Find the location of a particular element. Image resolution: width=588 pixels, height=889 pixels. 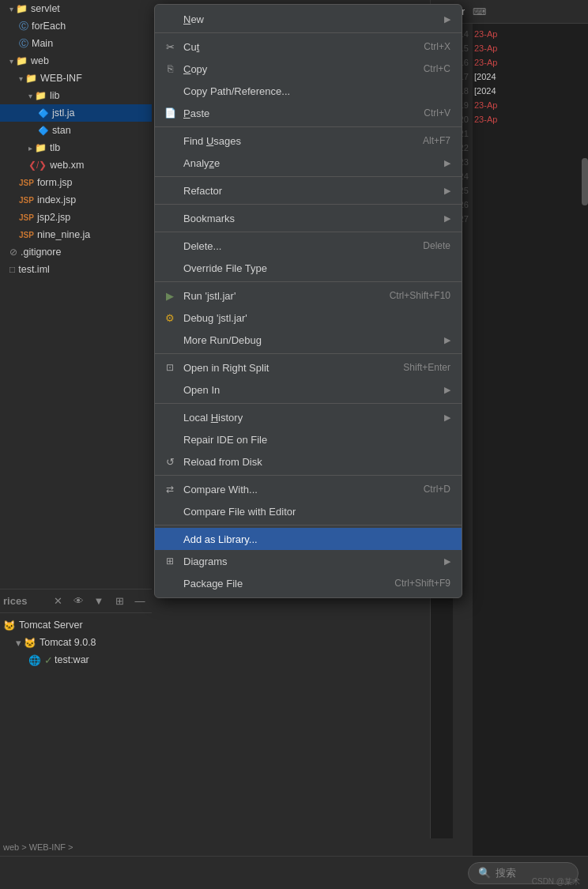

menu-item-open-right-split: ⊡ Open in Right Split Shift+Enter is located at coordinates (308, 367).